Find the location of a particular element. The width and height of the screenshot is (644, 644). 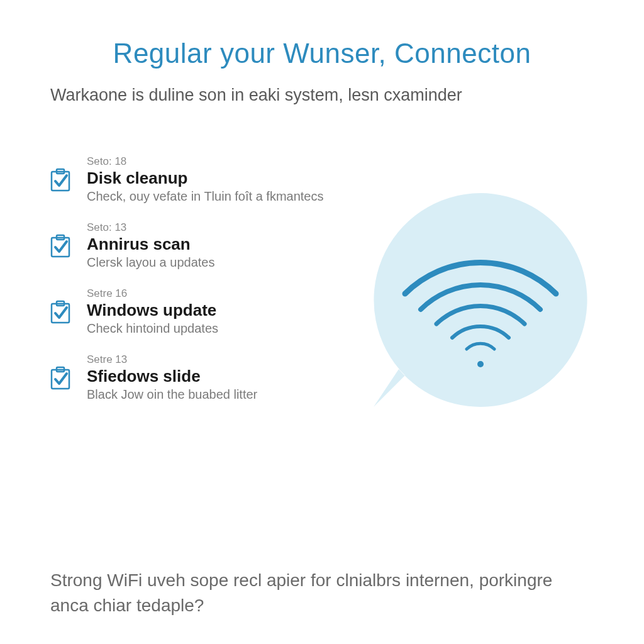

task-item-disk-cleanup: Seto: 18 Disk cleanup Check, ouy vefate … is located at coordinates (195, 180).